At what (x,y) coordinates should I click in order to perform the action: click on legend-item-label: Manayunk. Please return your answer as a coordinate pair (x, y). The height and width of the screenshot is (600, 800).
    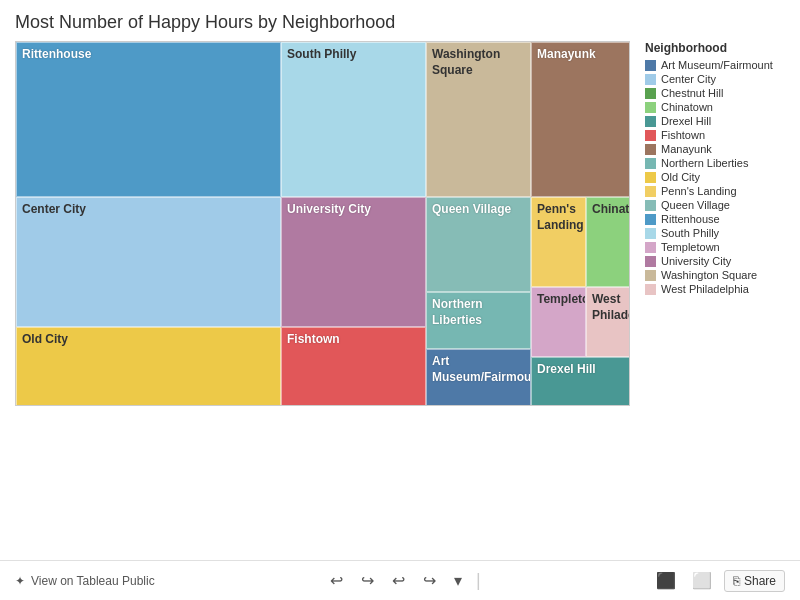
    Looking at the image, I should click on (686, 149).